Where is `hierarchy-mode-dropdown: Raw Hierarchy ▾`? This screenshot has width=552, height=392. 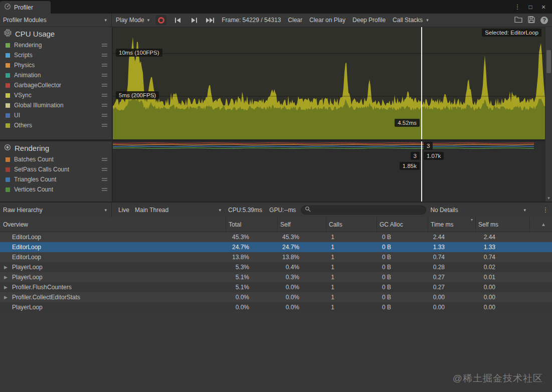
hierarchy-mode-dropdown: Raw Hierarchy ▾ is located at coordinates (56, 210).